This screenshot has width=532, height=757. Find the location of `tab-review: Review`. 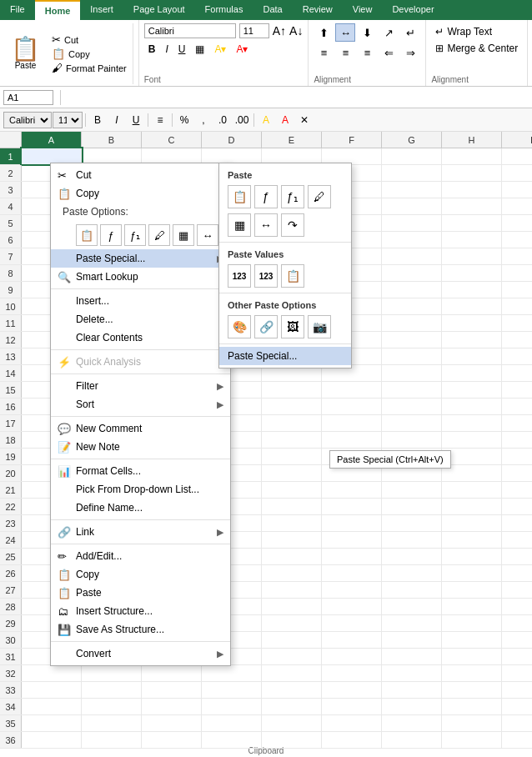

tab-review: Review is located at coordinates (318, 10).